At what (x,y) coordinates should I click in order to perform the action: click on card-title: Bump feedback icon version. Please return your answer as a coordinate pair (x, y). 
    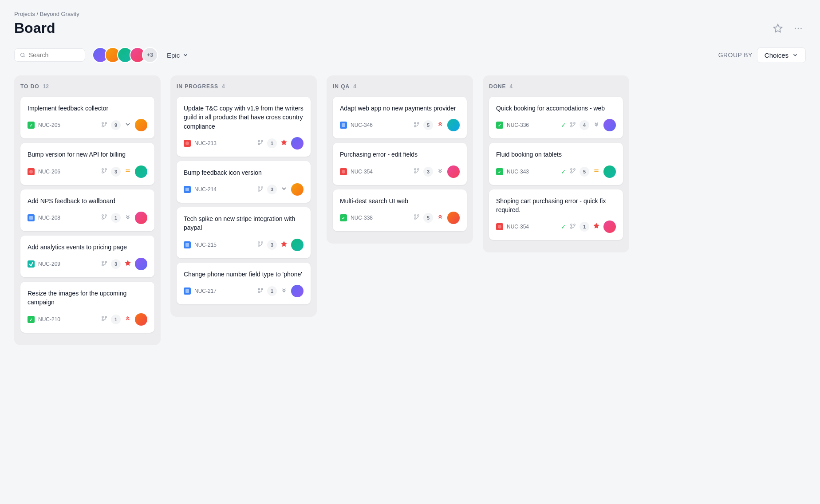
    Looking at the image, I should click on (244, 173).